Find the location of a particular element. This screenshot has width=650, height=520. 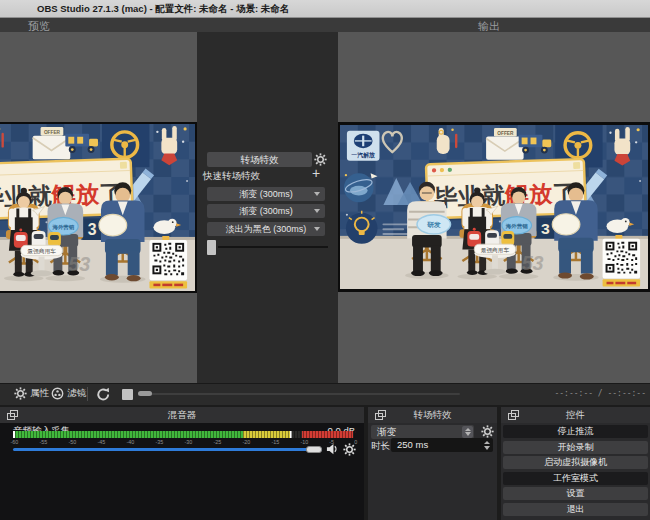

transition-button: 转场特效 is located at coordinates (260, 160).